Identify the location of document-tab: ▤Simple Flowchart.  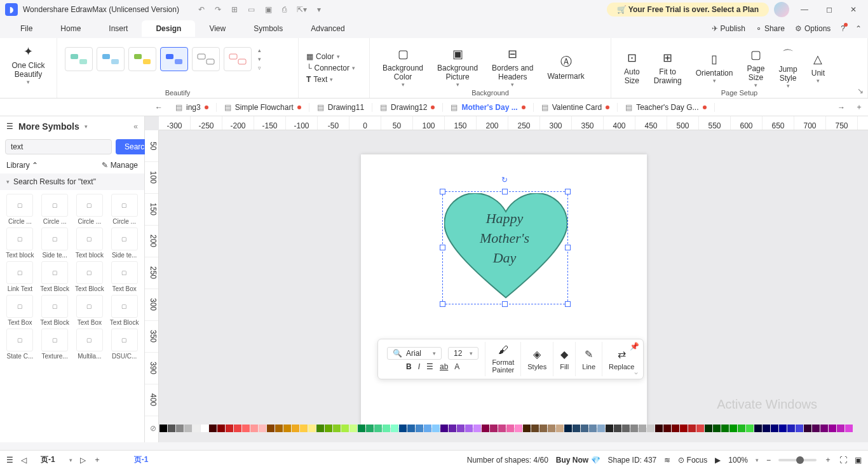
(263, 107).